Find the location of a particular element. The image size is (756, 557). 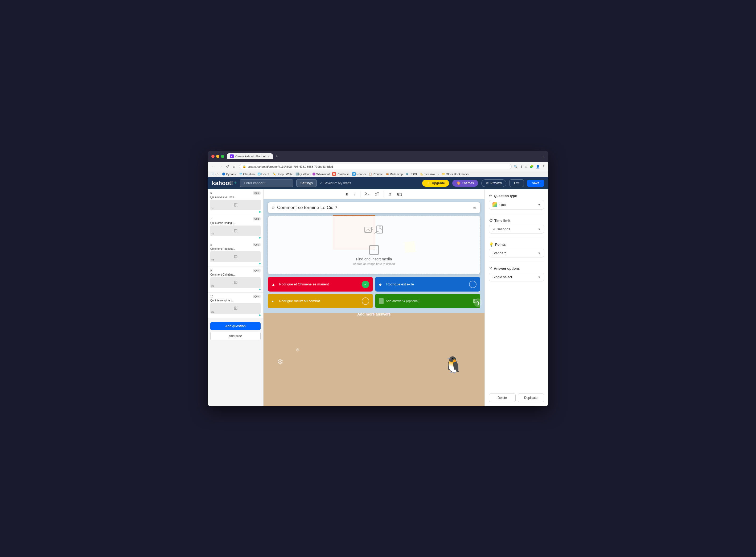

quiz-item-8: 8 Quiz Comment Rodrigue... 20 🖼 is located at coordinates (235, 254).